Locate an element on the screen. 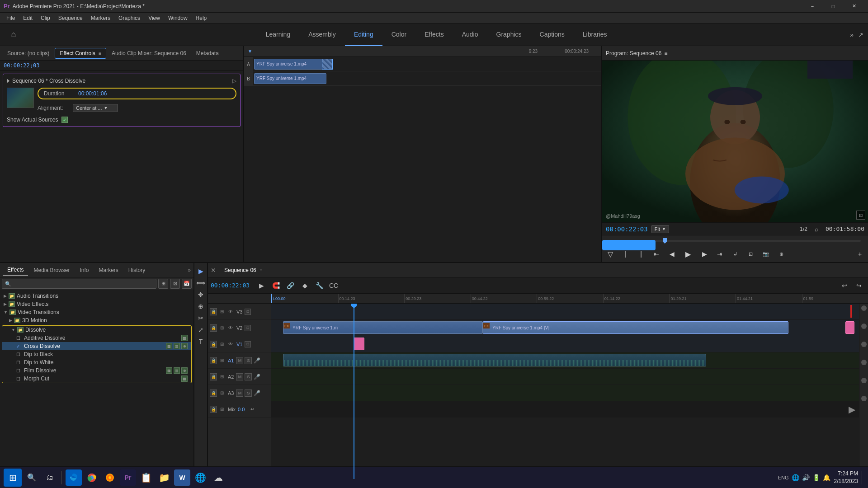 This screenshot has width=868, height=488. menu-graphics: Graphics is located at coordinates (129, 18).